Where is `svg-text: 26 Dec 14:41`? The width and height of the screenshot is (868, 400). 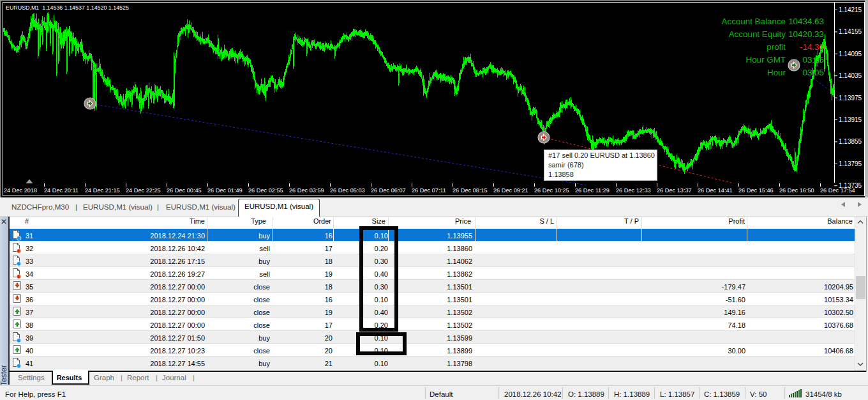
svg-text: 26 Dec 14:41 is located at coordinates (715, 190).